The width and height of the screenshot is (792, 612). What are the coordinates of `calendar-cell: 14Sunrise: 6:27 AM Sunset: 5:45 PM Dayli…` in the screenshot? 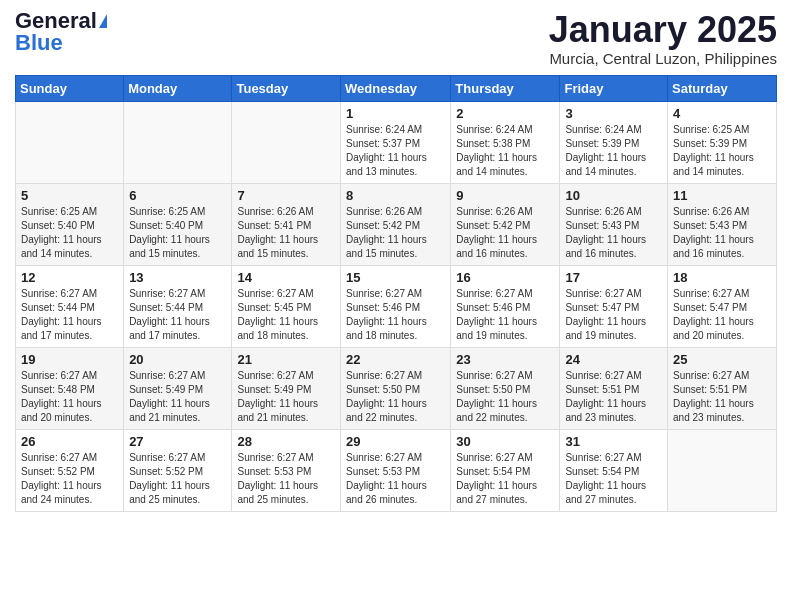 It's located at (286, 306).